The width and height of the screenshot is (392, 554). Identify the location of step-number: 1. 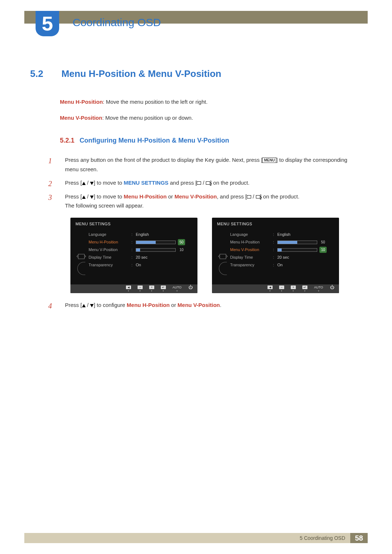
(50, 161).